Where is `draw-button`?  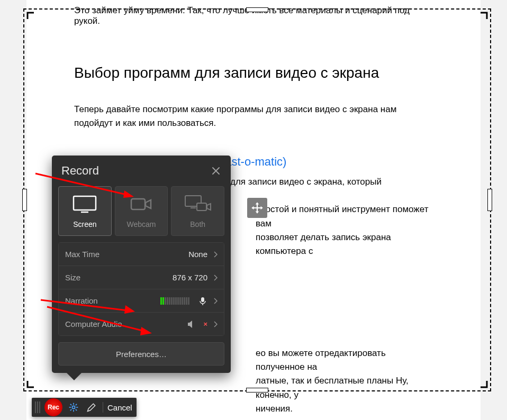
draw-button is located at coordinates (92, 407).